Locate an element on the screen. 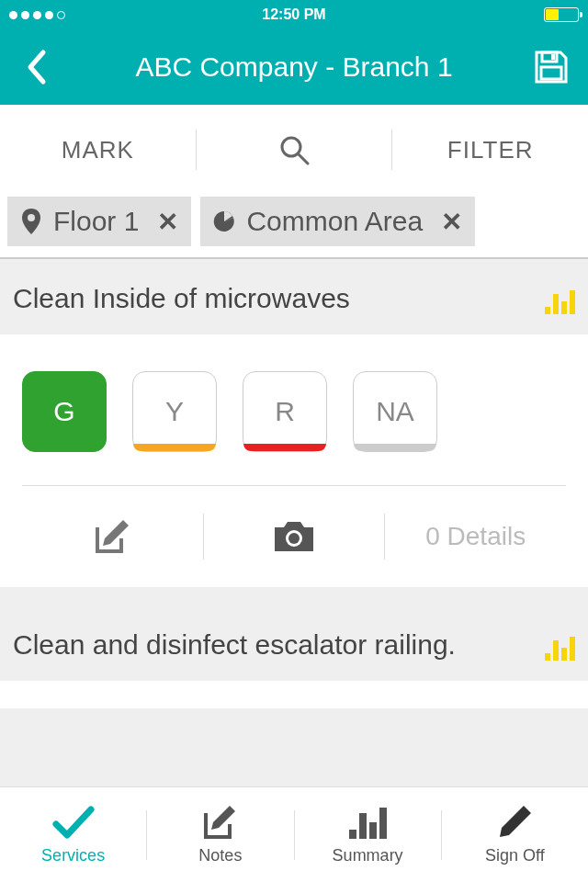 This screenshot has height=882, width=588. search-icon is located at coordinates (294, 150).